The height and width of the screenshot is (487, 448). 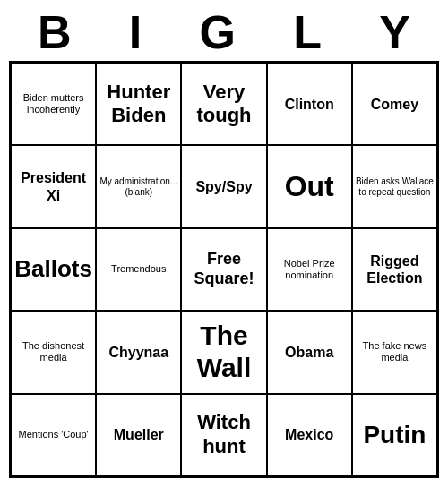 What do you see at coordinates (310, 269) in the screenshot?
I see `bingo-cell-2-3: Nobel Prize nomination` at bounding box center [310, 269].